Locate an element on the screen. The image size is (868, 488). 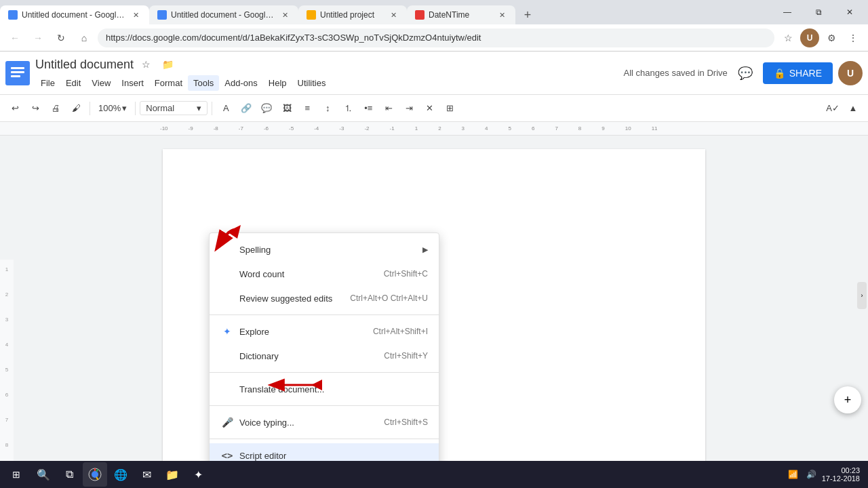
review-edits-label: Review suggested edits is located at coordinates (292, 298).